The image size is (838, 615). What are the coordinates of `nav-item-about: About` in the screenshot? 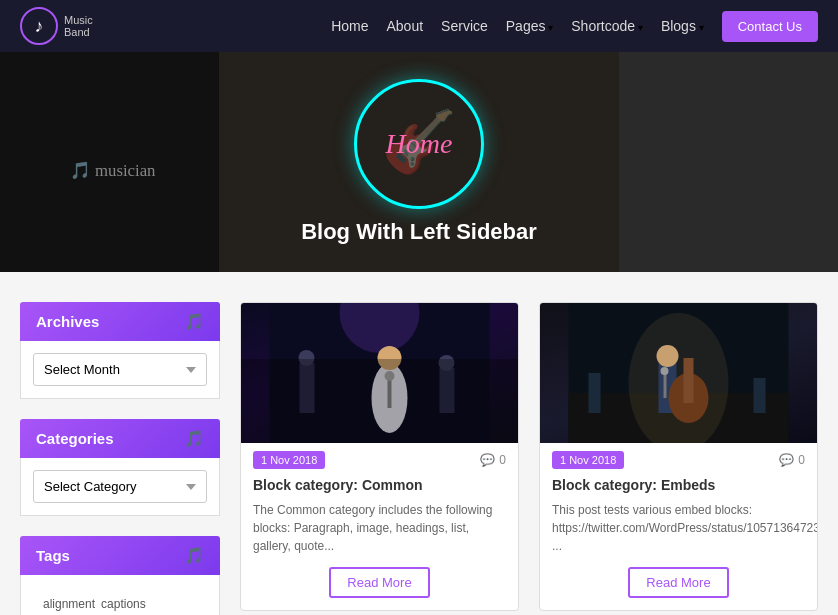 It's located at (406, 26).